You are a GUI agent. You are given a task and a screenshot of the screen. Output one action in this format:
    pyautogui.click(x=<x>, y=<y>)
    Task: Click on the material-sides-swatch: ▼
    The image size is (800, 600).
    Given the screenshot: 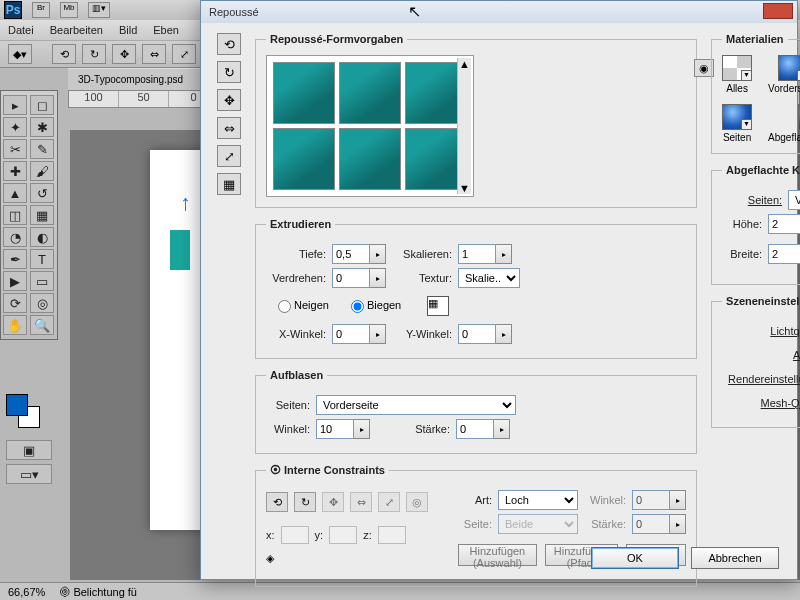 What is the action you would take?
    pyautogui.click(x=737, y=117)
    